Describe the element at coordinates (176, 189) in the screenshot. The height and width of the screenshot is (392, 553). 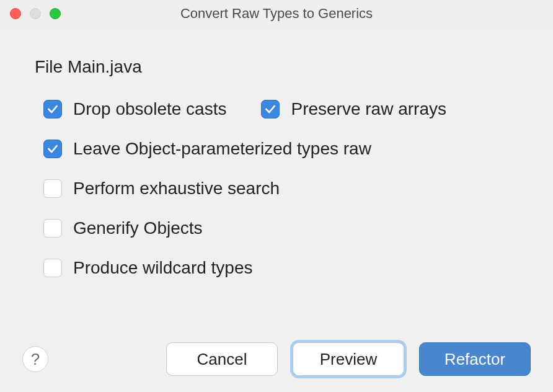
I see `checkbox-label: Perform exhaustive search` at that location.